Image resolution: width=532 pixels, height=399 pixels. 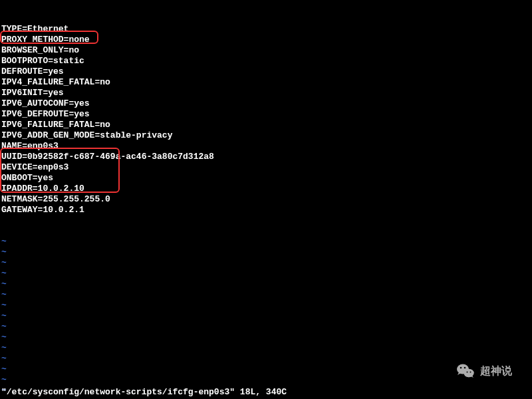 I want to click on config-line: BOOTPROTO=static, so click(x=266, y=61).